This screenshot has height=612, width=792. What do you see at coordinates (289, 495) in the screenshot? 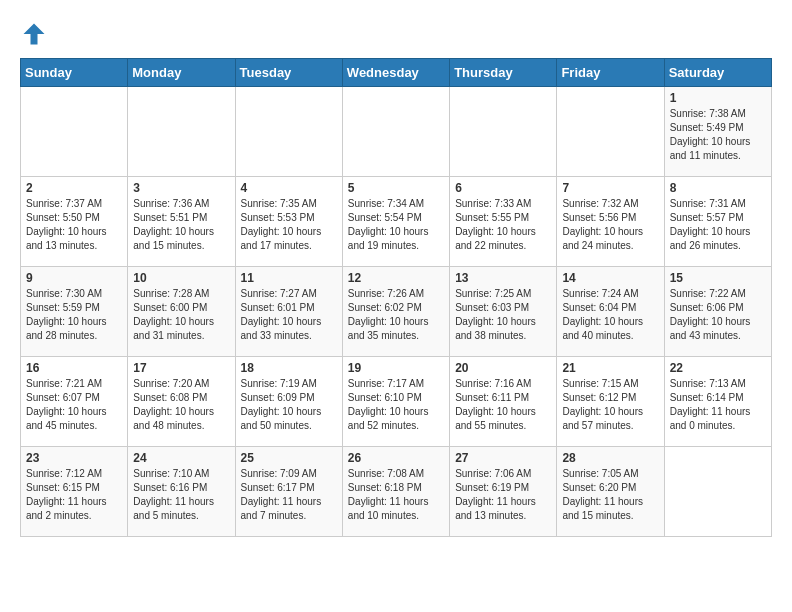
I see `day-info: Sunrise: 7:09 AM Sunset: 6:17 PM Dayligh…` at bounding box center [289, 495].